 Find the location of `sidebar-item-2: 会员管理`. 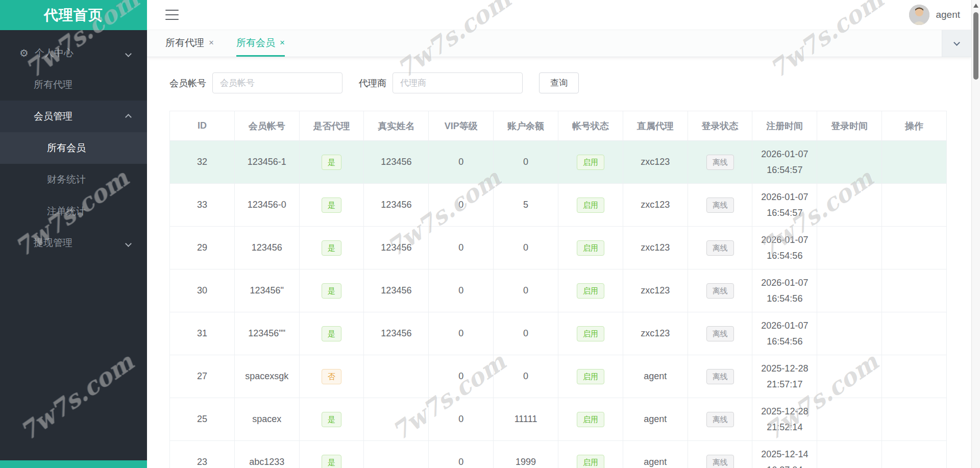

sidebar-item-2: 会员管理 is located at coordinates (74, 116).